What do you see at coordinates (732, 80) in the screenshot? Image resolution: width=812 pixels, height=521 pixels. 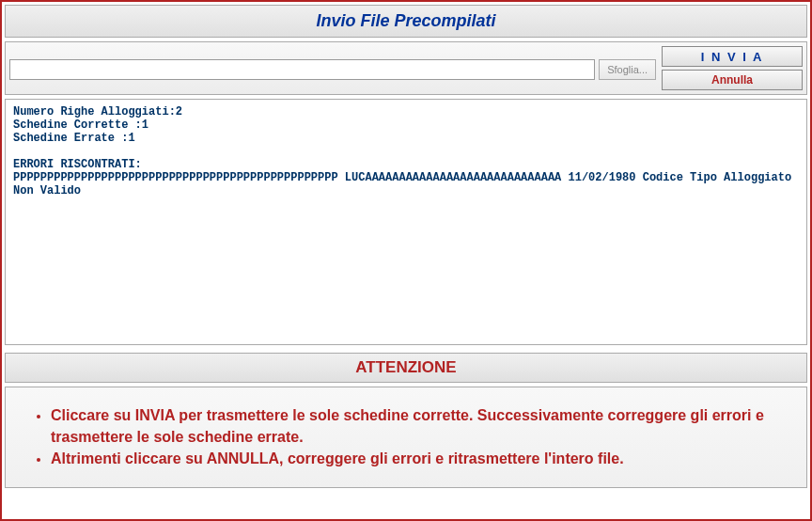 I see `annulla-button: Annulla` at bounding box center [732, 80].